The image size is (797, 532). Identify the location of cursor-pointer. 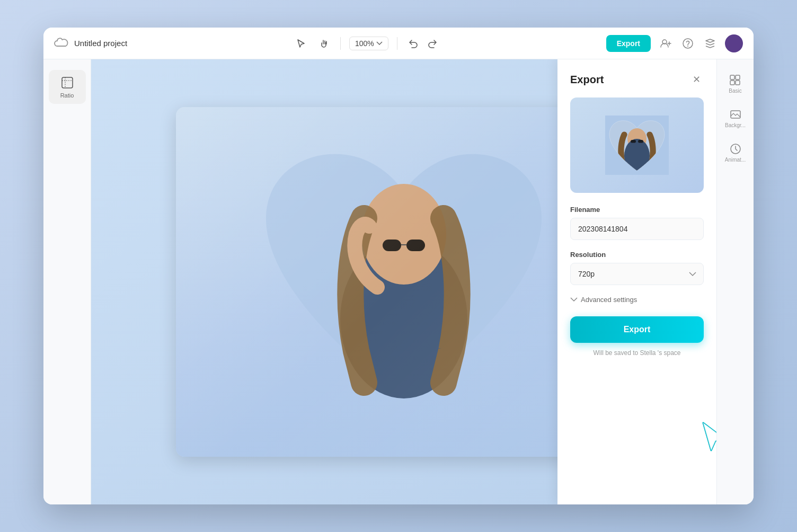
(706, 437).